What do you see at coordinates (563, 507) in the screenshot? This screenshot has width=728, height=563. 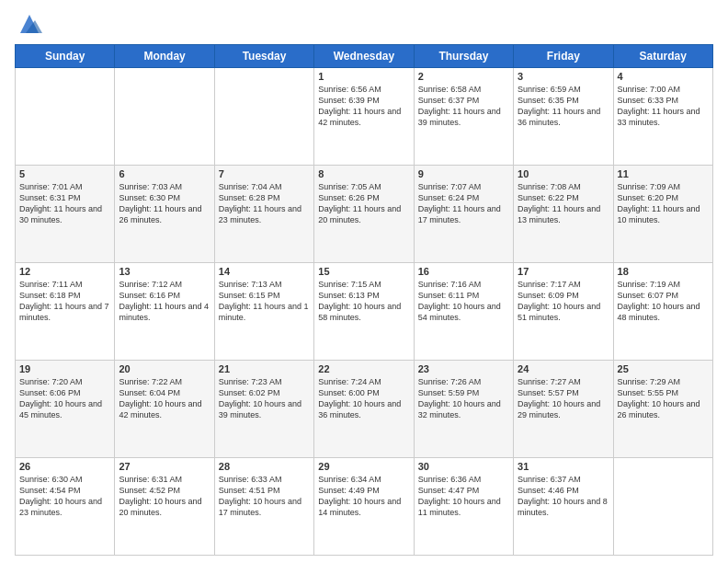 I see `calendar-cell: 31Sunrise: 6:37 AM Sunset: 4:46 PM Dayli…` at bounding box center [563, 507].